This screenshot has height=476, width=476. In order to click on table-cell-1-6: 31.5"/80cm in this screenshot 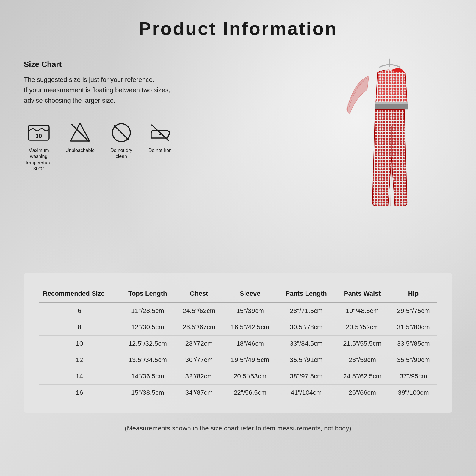, I will do `click(414, 327)`.